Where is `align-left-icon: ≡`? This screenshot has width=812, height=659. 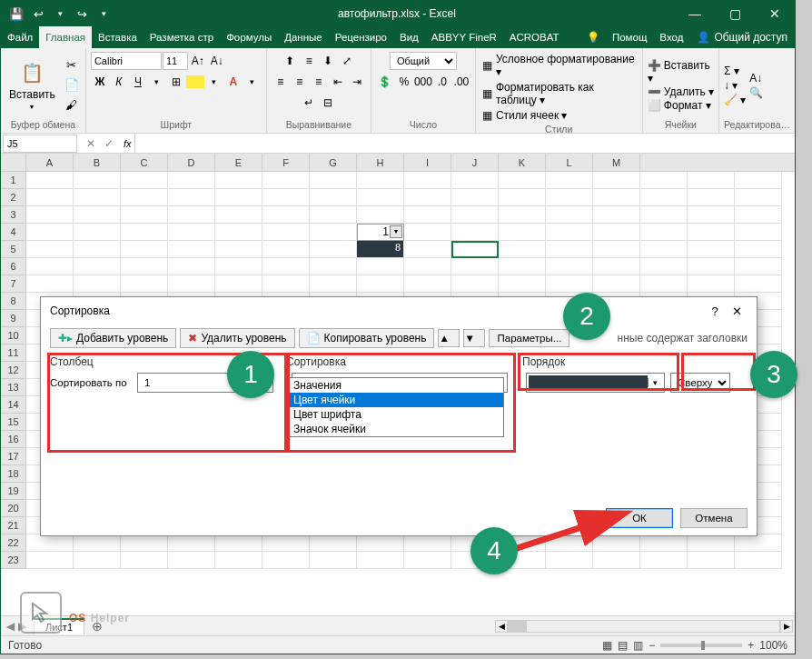
align-left-icon: ≡ is located at coordinates (281, 82).